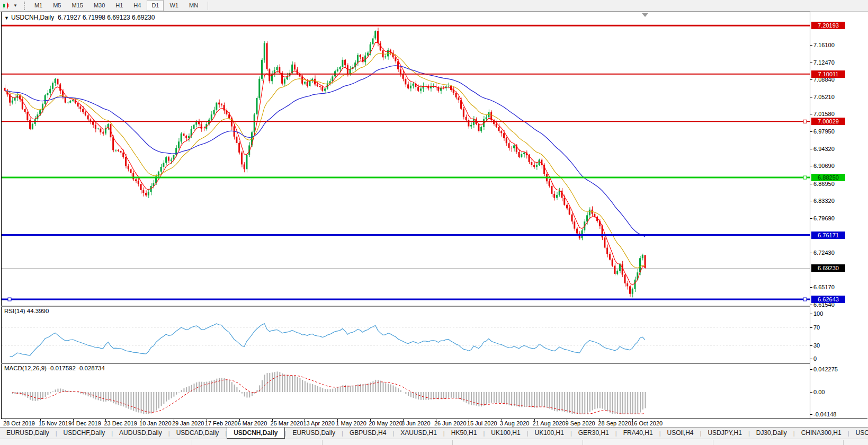 This screenshot has width=868, height=445. I want to click on date-label: 10 Jan 2020, so click(156, 423).